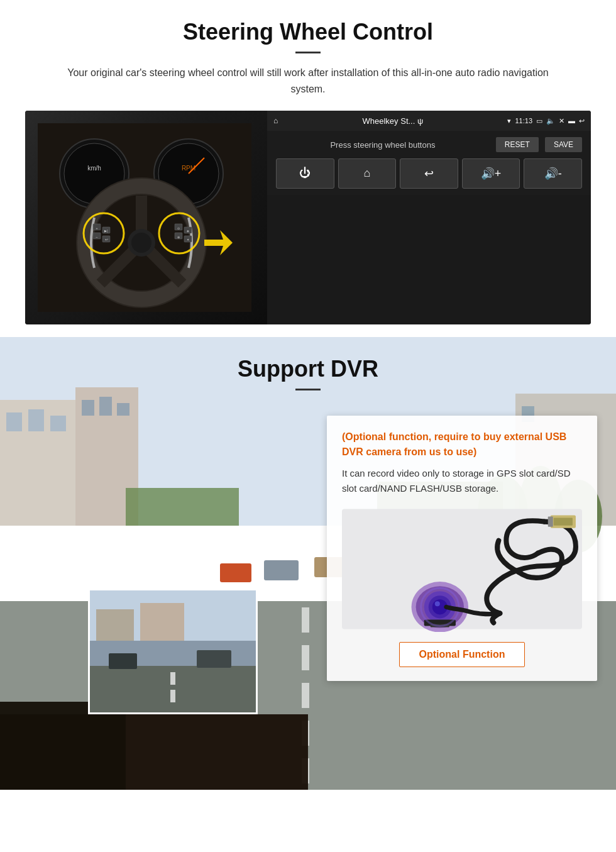  Describe the element at coordinates (308, 370) in the screenshot. I see `dvr-title-area: Support DVR` at that location.